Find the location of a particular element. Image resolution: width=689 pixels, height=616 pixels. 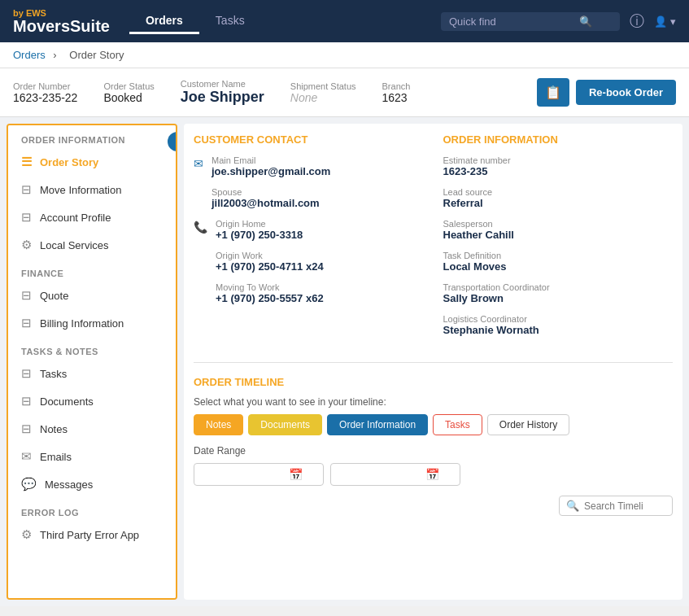

origin-home-label: Origin Home is located at coordinates (259, 224).